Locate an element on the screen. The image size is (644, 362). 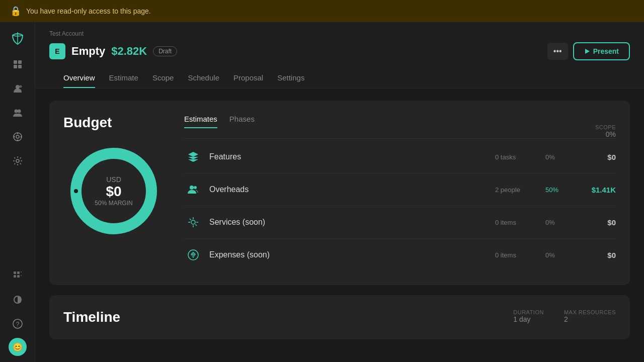
expenses-icon: $ is located at coordinates (193, 255).